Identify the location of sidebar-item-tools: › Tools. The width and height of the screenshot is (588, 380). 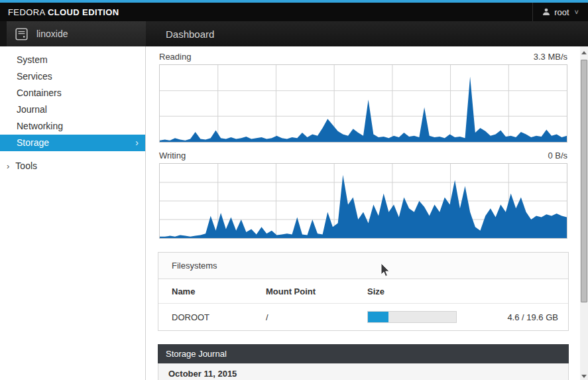
(73, 166).